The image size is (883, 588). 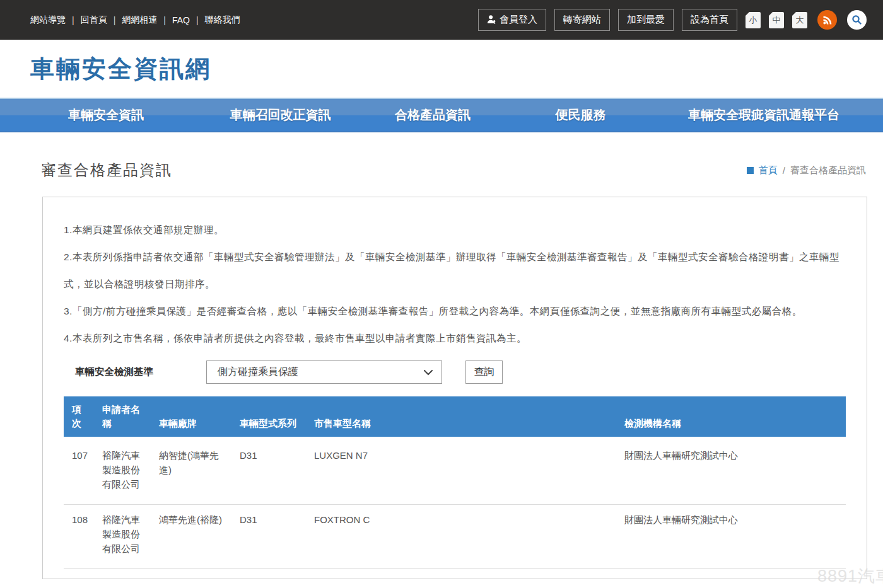 What do you see at coordinates (460, 372) in the screenshot?
I see `filter-row: 車輛安全檢測基準 側方碰撞乘員保護 查詢` at bounding box center [460, 372].